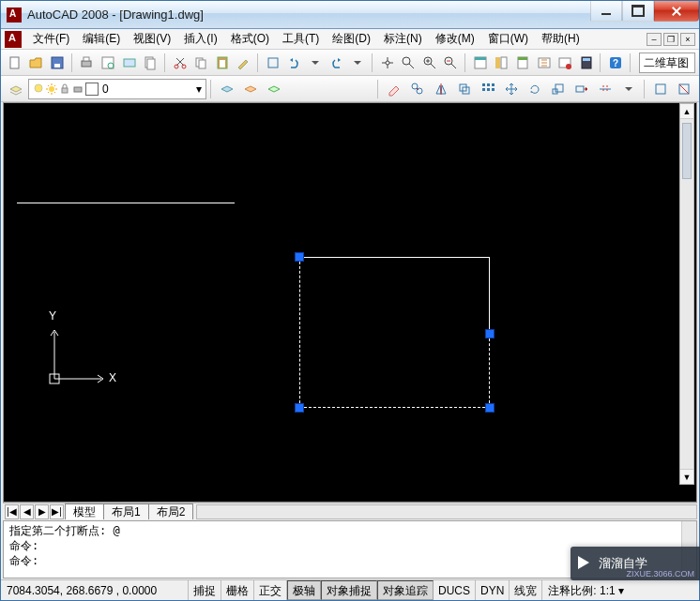 This screenshot has height=601, width=700. Describe the element at coordinates (222, 63) in the screenshot. I see `paste-button` at that location.